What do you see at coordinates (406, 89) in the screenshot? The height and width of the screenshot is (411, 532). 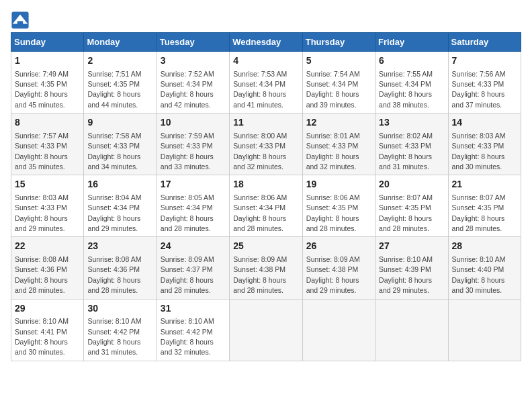 I see `day-info: Sunrise: 7:55 AMSunset: 4:34 PMDaylight:…` at bounding box center [406, 89].